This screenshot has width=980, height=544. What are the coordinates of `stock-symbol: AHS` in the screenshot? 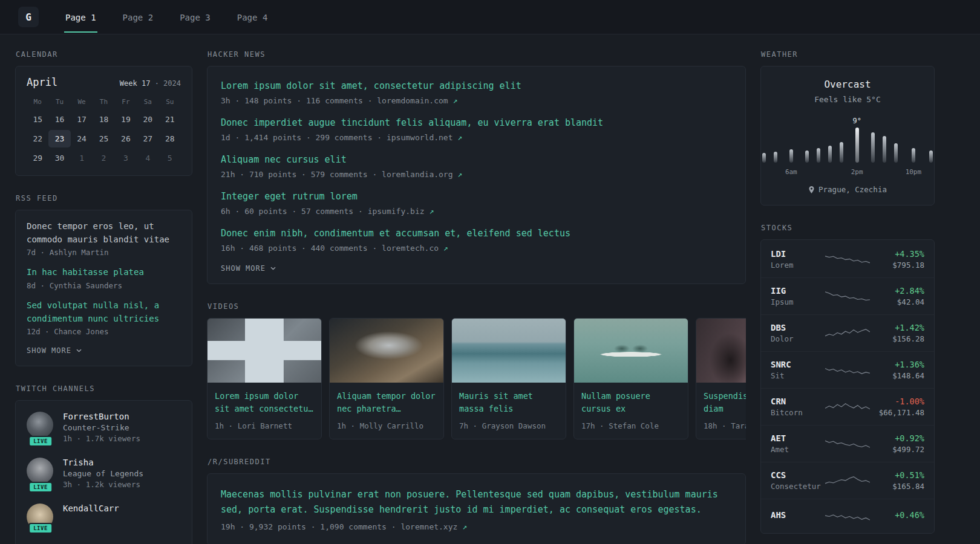 It's located at (797, 515).